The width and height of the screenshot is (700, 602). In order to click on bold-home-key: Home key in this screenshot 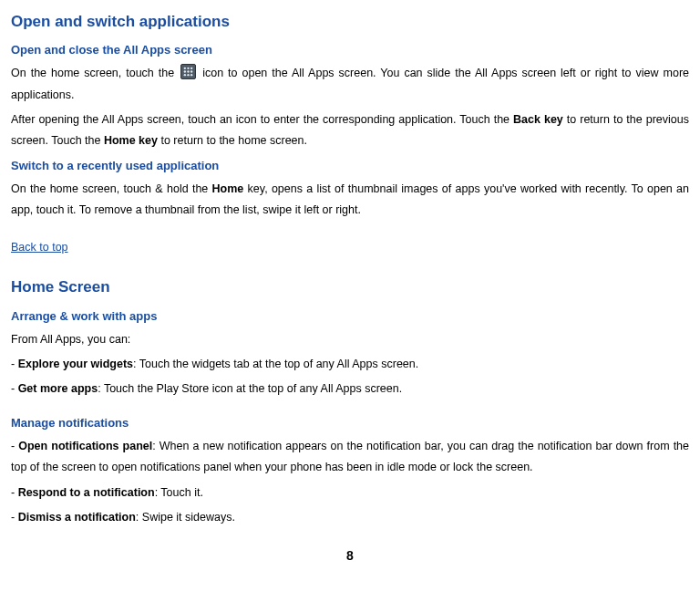, I will do `click(131, 140)`.